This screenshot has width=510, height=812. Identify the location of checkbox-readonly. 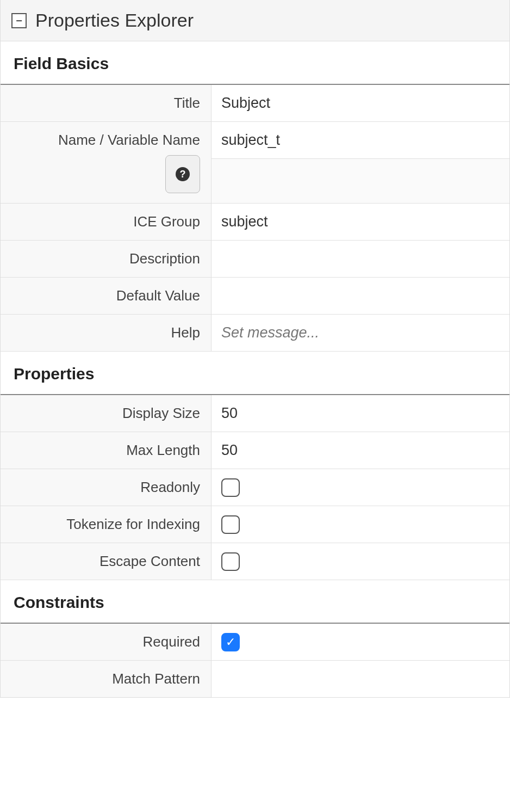
(231, 488).